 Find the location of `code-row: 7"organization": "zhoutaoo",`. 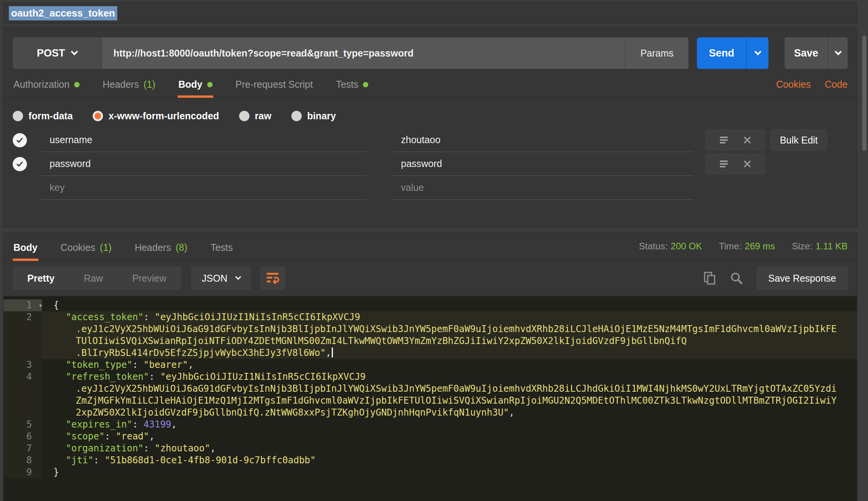

code-row: 7"organization": "zhoutaoo", is located at coordinates (430, 449).